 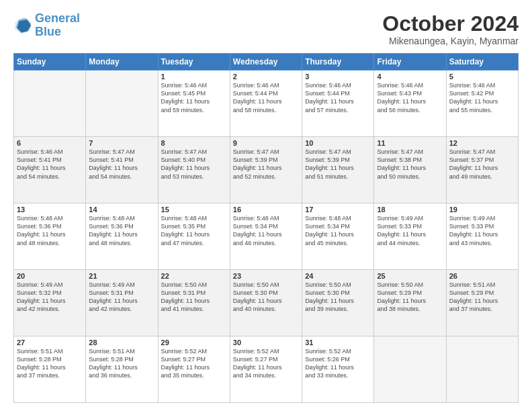 What do you see at coordinates (58, 26) in the screenshot?
I see `logo-text: General Blue` at bounding box center [58, 26].